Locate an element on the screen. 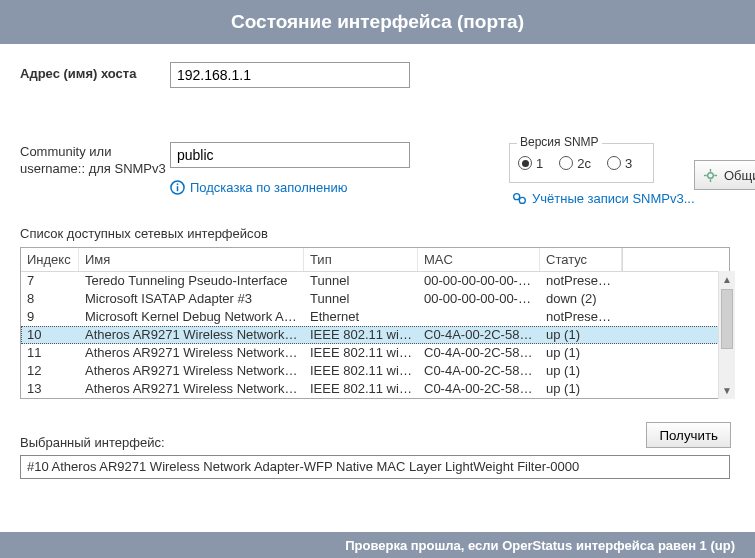 This screenshot has width=755, height=558. cell: down (2) is located at coordinates (581, 298).